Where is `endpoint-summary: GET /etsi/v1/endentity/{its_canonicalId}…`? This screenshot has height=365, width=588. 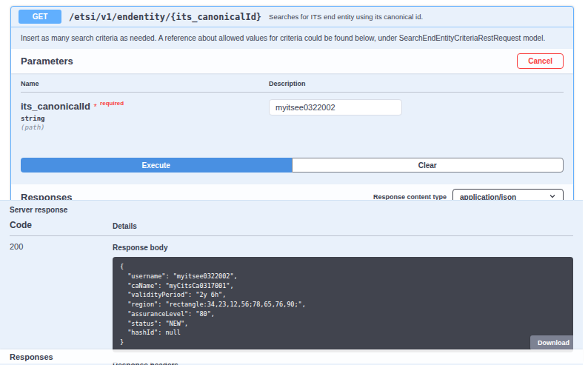
endpoint-summary: GET /etsi/v1/endentity/{its_canonicalId}… is located at coordinates (292, 17).